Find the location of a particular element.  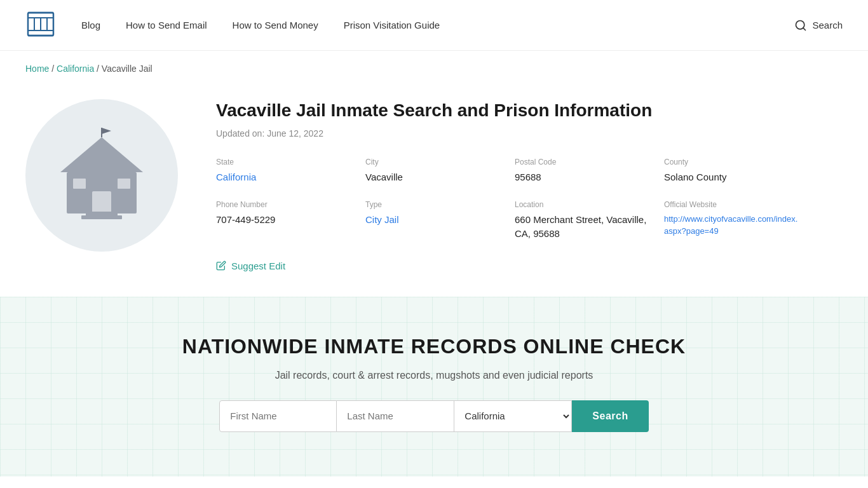

county-value: Solano County is located at coordinates (695, 177).